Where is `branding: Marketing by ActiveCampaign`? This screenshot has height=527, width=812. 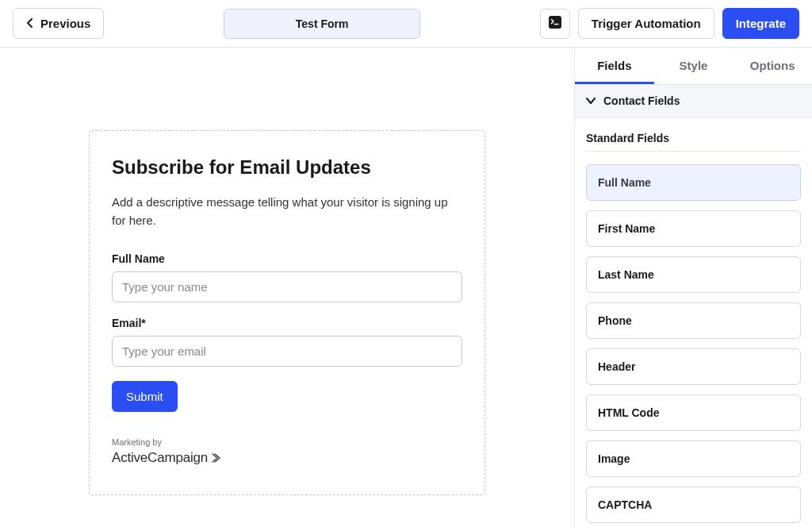 branding: Marketing by ActiveCampaign is located at coordinates (287, 452).